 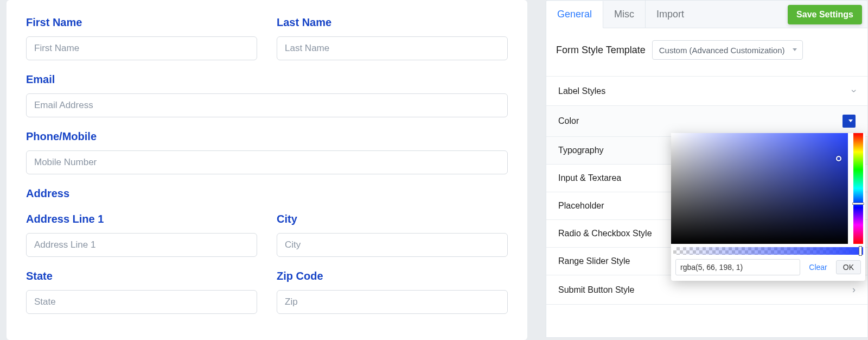 What do you see at coordinates (581, 150) in the screenshot?
I see `section-typography-text: Typography` at bounding box center [581, 150].